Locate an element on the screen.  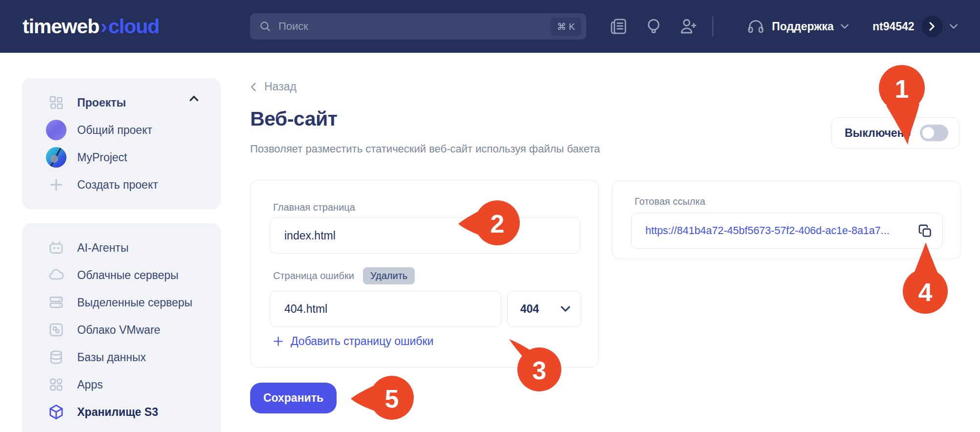
s3-cube-icon is located at coordinates (56, 412).